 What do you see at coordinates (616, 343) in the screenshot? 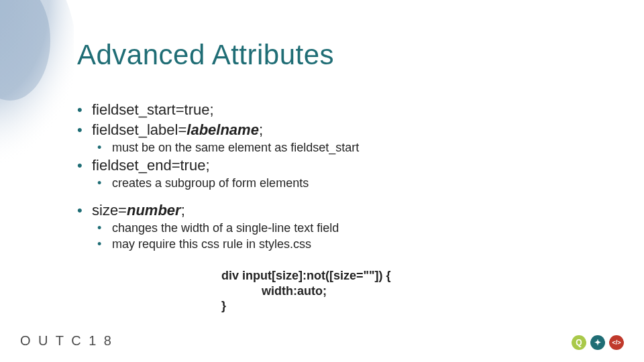
I see `footer-icon-c: </>` at bounding box center [616, 343].